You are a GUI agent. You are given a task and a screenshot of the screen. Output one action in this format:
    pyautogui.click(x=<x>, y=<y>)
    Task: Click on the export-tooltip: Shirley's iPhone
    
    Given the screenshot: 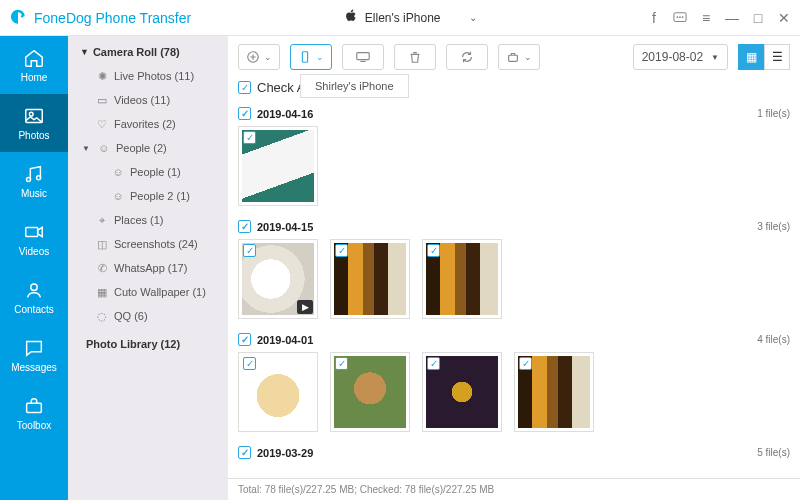 What is the action you would take?
    pyautogui.click(x=354, y=86)
    